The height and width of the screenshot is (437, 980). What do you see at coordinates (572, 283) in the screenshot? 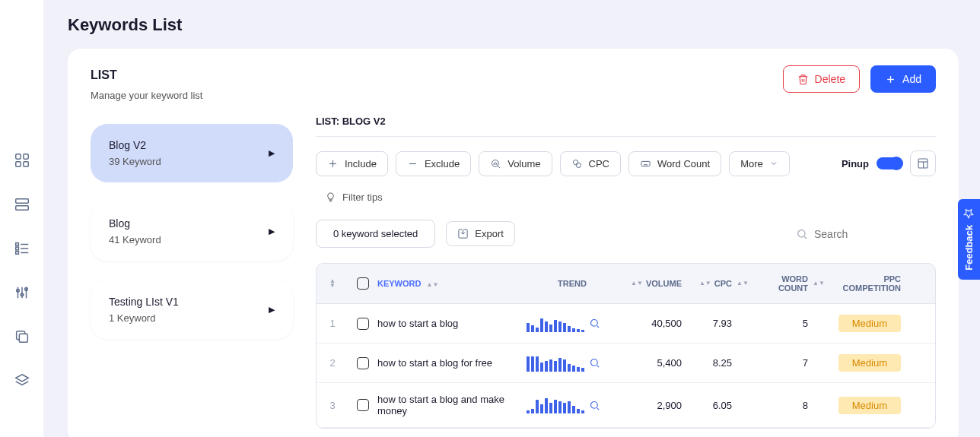
I see `header-trend: TREND` at bounding box center [572, 283].